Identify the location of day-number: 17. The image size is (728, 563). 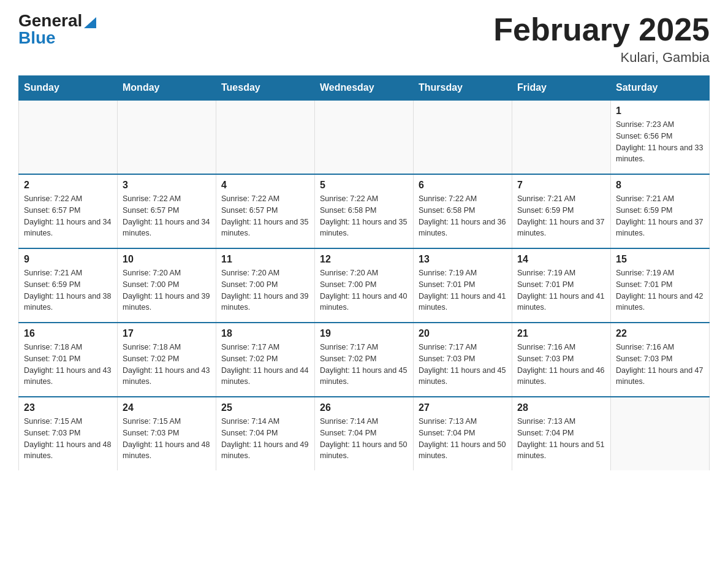
(167, 334).